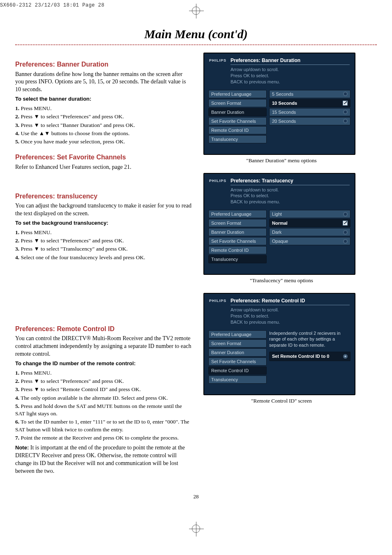 The height and width of the screenshot is (555, 392). Describe the element at coordinates (279, 224) in the screenshot. I see `tv-mock-translucency: PHILIPS Preferences: Translucency Arrow …` at that location.